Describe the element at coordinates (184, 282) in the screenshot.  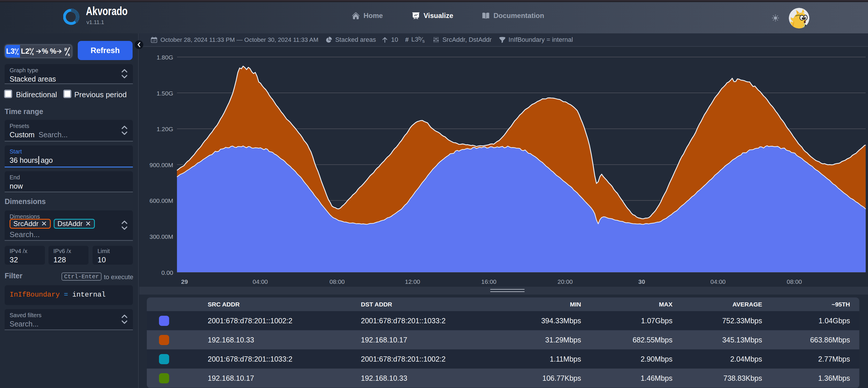
I see `svg-text: 29` at that location.